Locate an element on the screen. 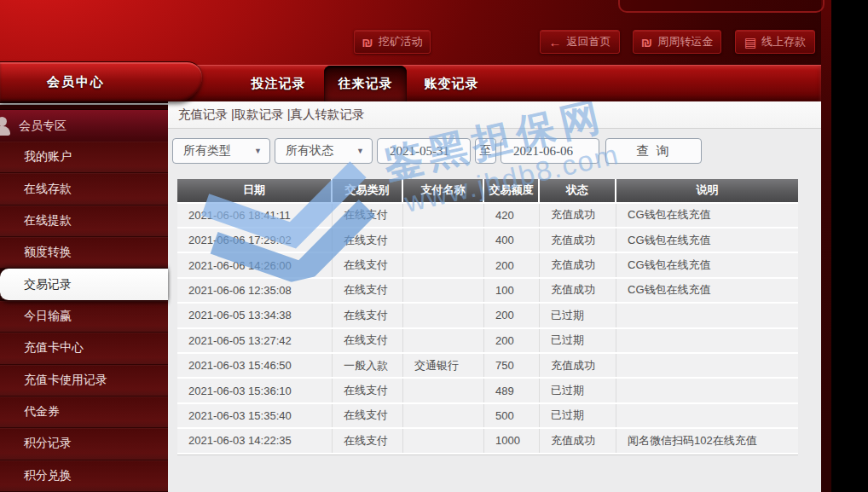 Image resolution: width=868 pixels, height=492 pixels. sidebar-item: 我的账户 is located at coordinates (84, 157).